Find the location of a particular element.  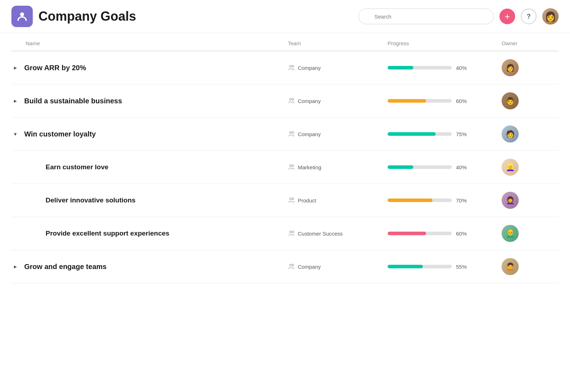

goal-name-cell: Earn customer love is located at coordinates (150, 167).